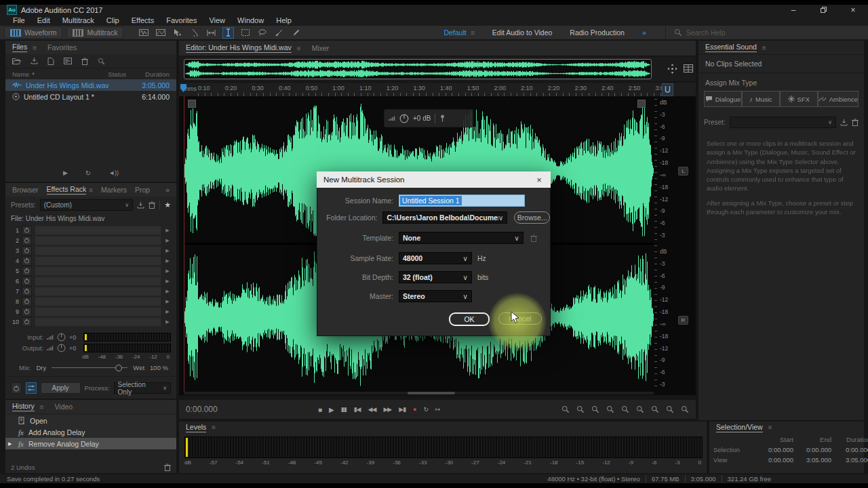 Image resolution: width=868 pixels, height=488 pixels. What do you see at coordinates (61, 338) in the screenshot?
I see `input-gain-knob` at bounding box center [61, 338].